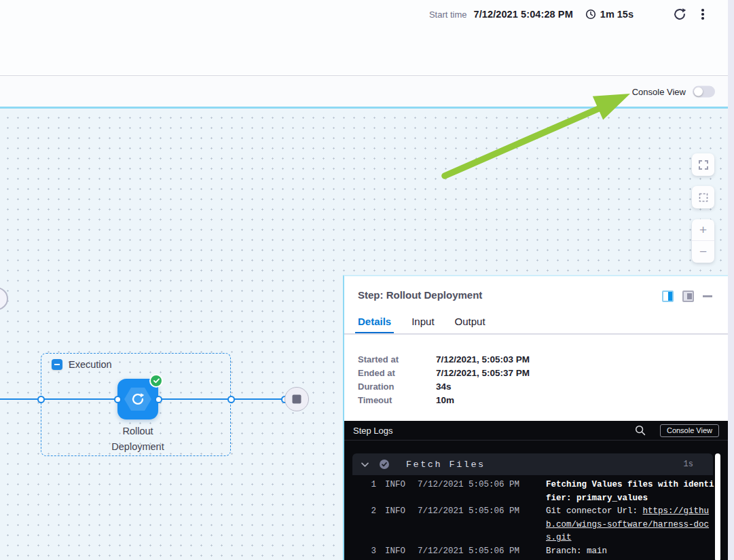 This screenshot has width=734, height=560. Describe the element at coordinates (139, 399) in the screenshot. I see `rollout-refresh-icon` at that location.